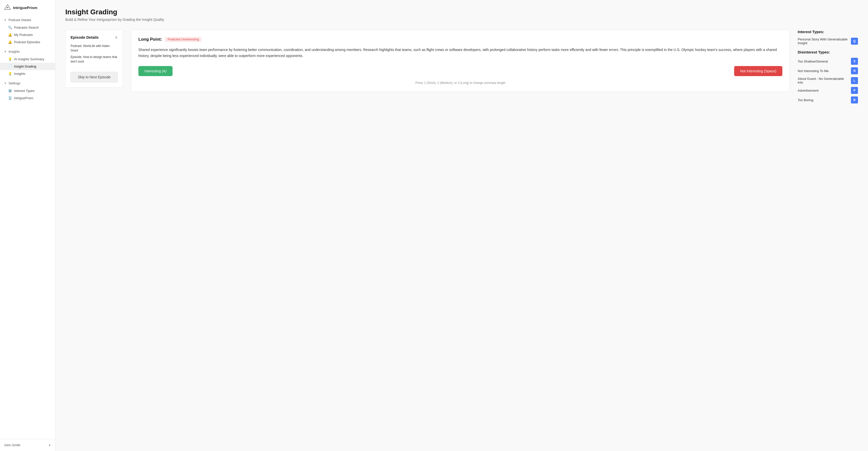  Describe the element at coordinates (94, 59) in the screenshot. I see `episode-card: Episode Details ∧ Podcast: WorkLife with…` at that location.